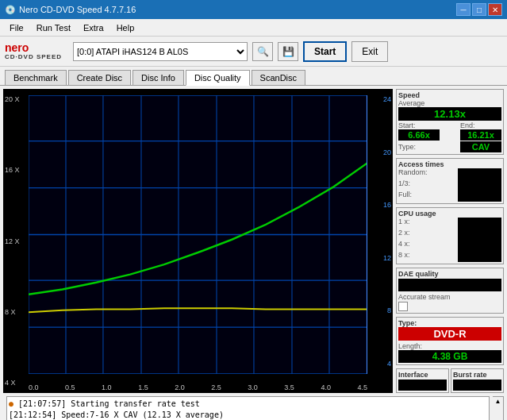 The width and height of the screenshot is (507, 420). I want to click on dae-value, so click(450, 285).